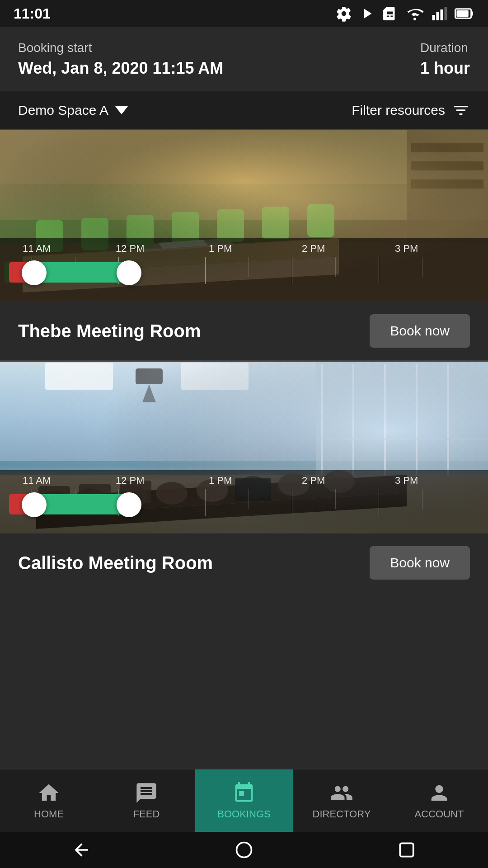  What do you see at coordinates (244, 273) in the screenshot?
I see `timeline-track-thebe` at bounding box center [244, 273].